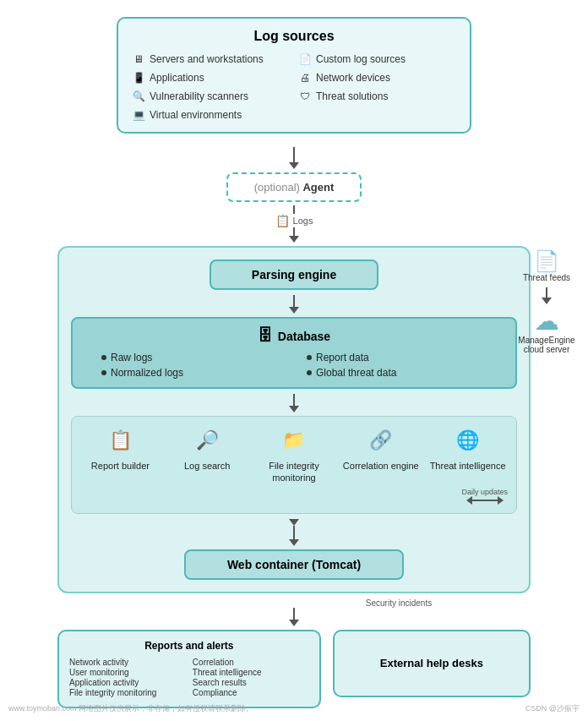 The image size is (588, 721). I want to click on cloud-server-box: ☁ ManageEngine cloud server, so click(547, 330).